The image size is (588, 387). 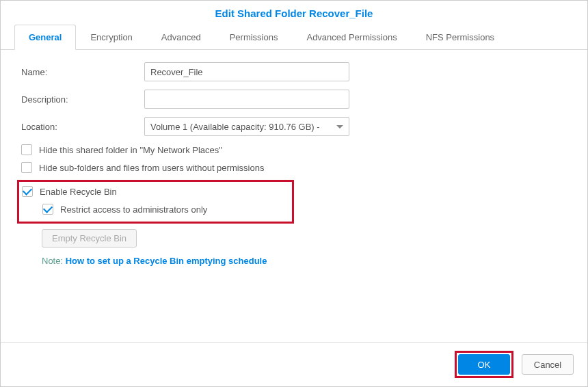 I want to click on tab-advanced-permissions: Advanced Permissions, so click(x=351, y=37).